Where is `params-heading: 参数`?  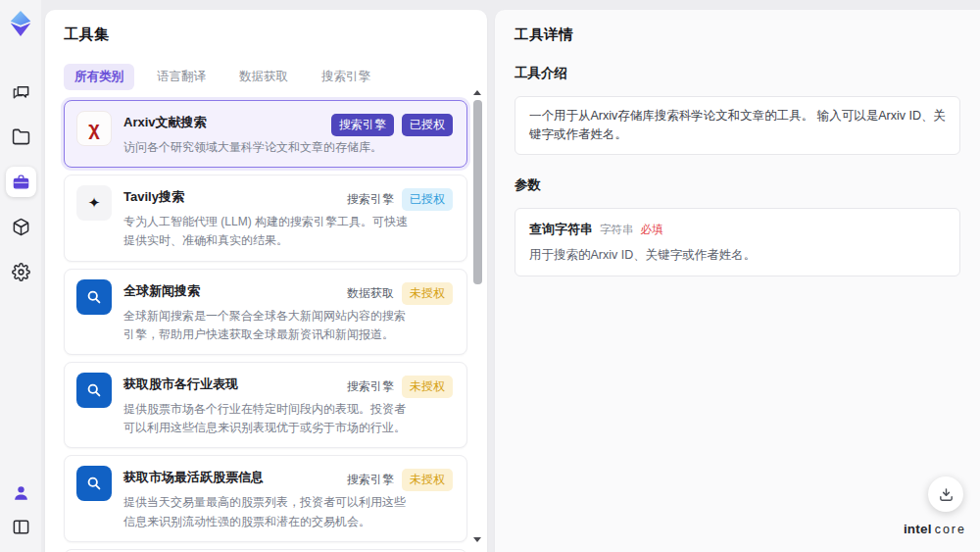 params-heading: 参数 is located at coordinates (737, 185).